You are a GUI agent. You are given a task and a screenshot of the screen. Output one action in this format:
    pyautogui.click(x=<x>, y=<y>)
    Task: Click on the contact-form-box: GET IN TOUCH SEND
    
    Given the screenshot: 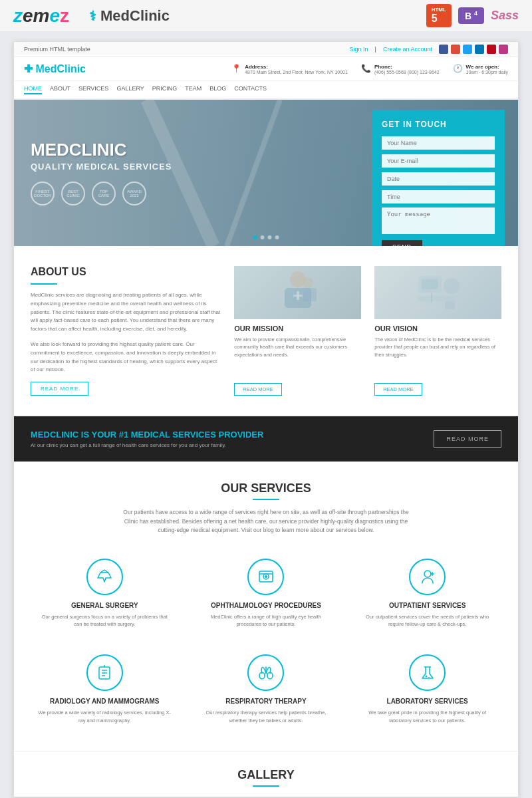 What is the action you would take?
    pyautogui.click(x=438, y=178)
    